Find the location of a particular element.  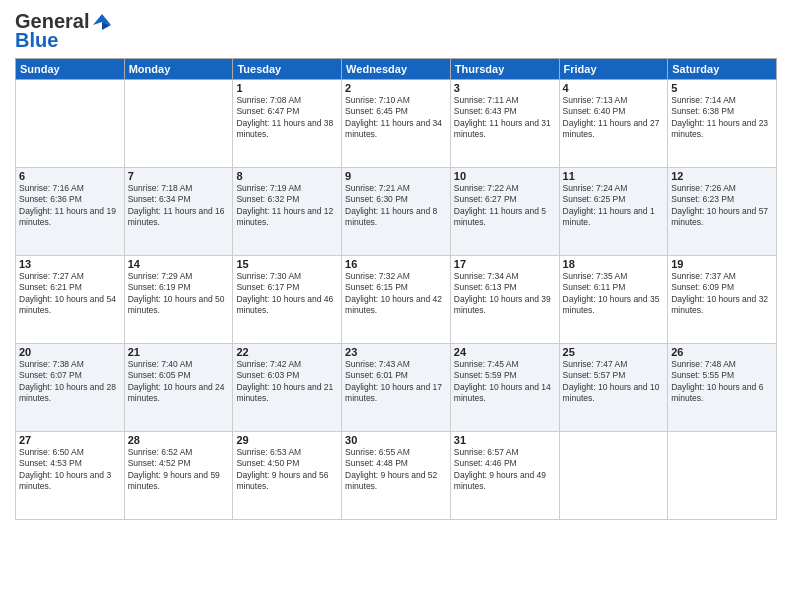

day-info: Sunrise: 7:40 AM Sunset: 6:05 PM Dayligh… is located at coordinates (179, 382).